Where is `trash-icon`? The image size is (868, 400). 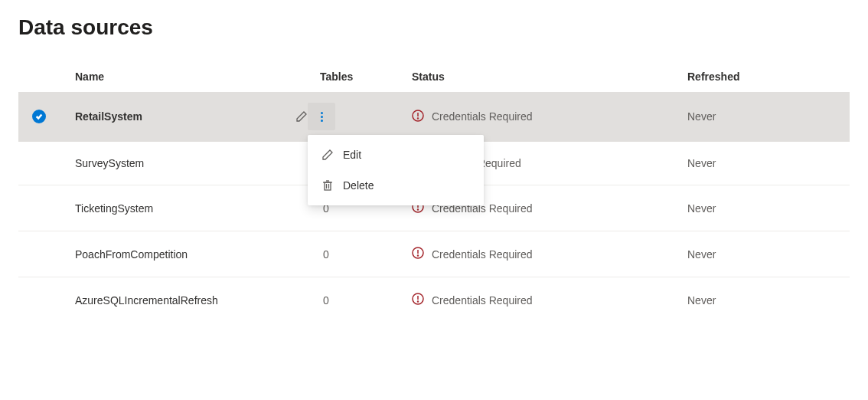 trash-icon is located at coordinates (328, 185).